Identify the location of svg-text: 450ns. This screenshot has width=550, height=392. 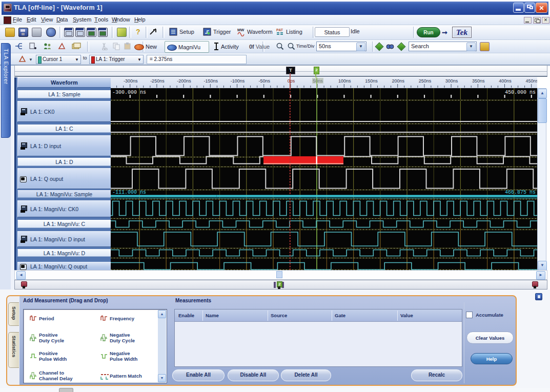
(531, 81).